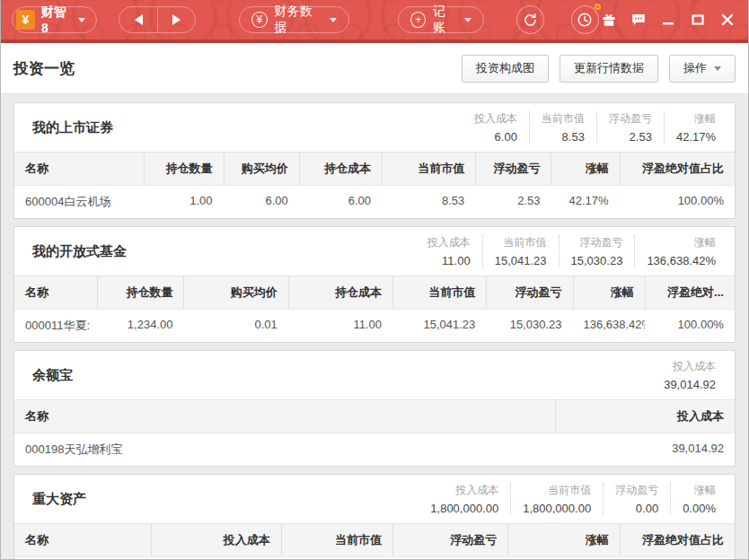 The width and height of the screenshot is (749, 560). I want to click on maximize-button, so click(698, 20).